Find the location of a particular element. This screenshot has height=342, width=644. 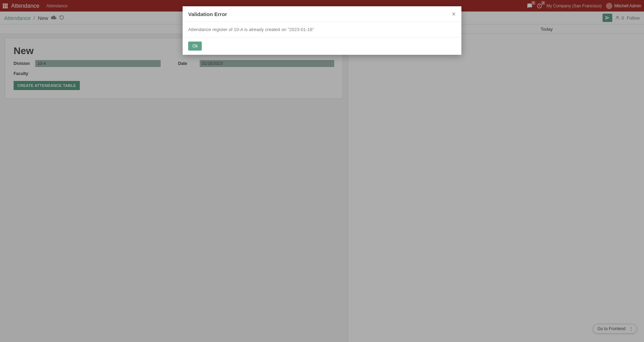

modal-body: Attendance register of 10-A is already c… is located at coordinates (322, 29).